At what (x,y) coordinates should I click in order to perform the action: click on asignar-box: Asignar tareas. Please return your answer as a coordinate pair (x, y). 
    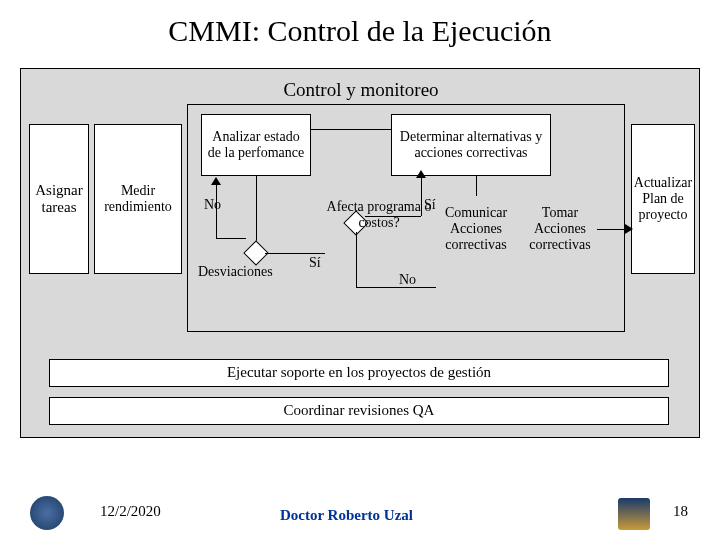
    Looking at the image, I should click on (59, 199).